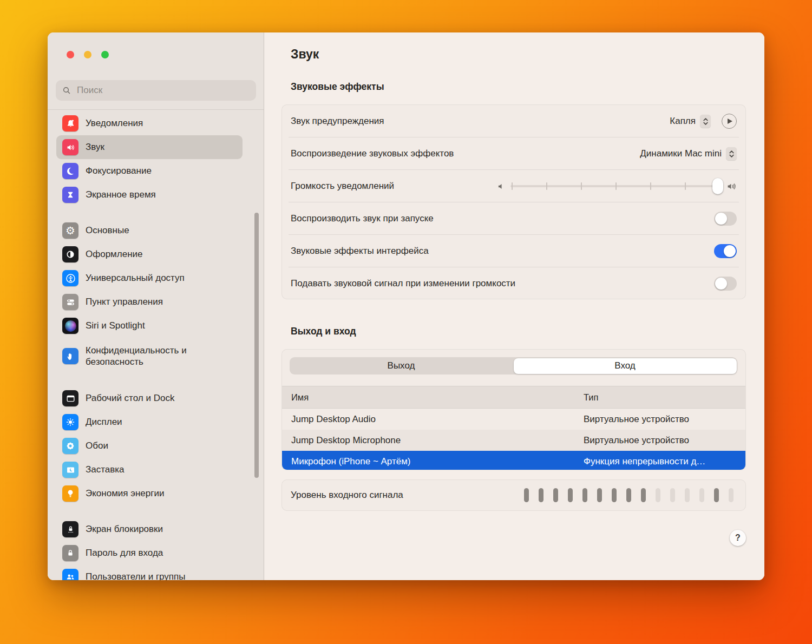 The image size is (812, 644). What do you see at coordinates (513, 366) in the screenshot?
I see `output-input-segmented-control: Выход Вход` at bounding box center [513, 366].